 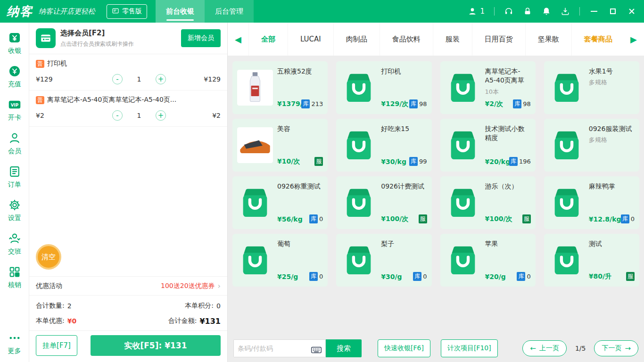 I want to click on sidebar-item: 核销, so click(x=15, y=277).